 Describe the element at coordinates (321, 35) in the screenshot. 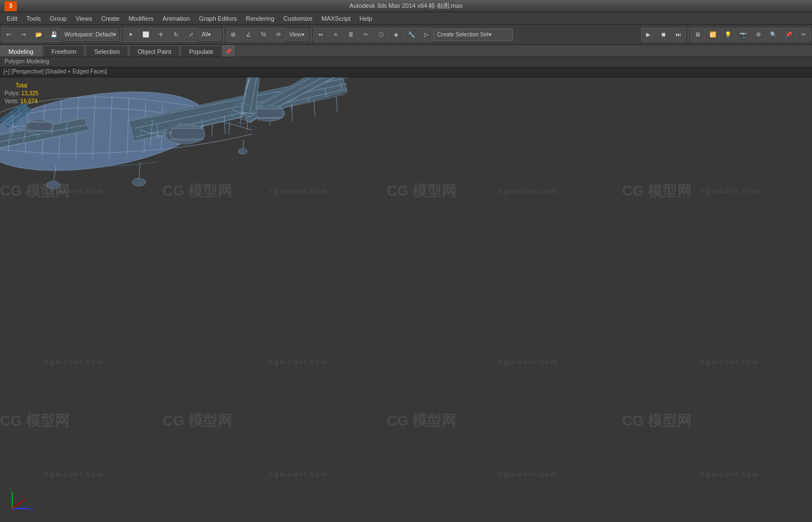

I see `mirror-button: ⇔` at that location.